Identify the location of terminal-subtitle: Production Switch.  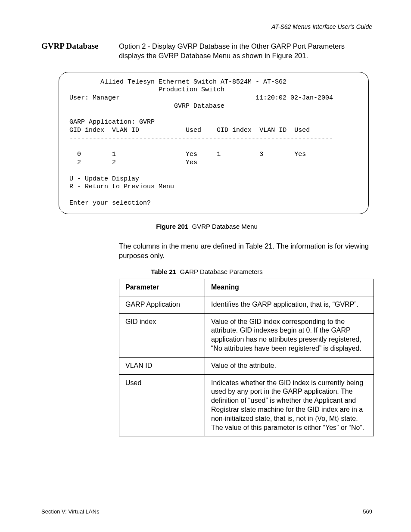
(191, 90).